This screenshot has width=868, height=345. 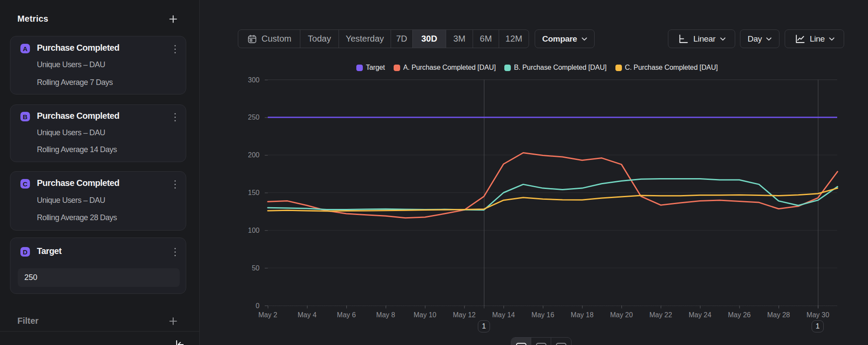 I want to click on svg-text: May 2, so click(x=268, y=315).